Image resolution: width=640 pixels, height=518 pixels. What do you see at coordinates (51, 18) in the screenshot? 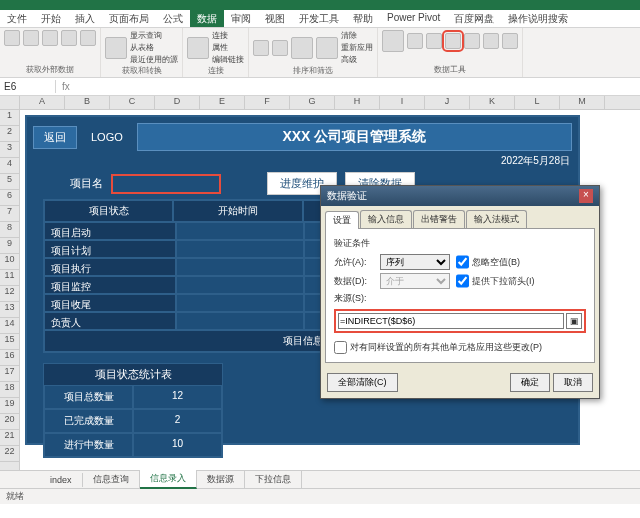
I see `tab-home: 开始` at bounding box center [51, 18].